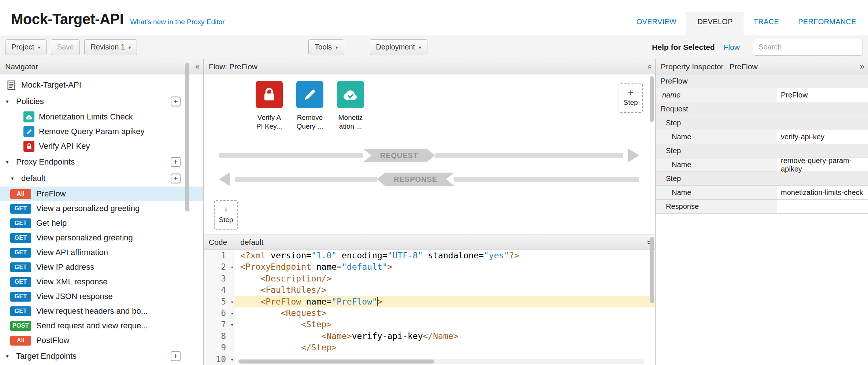  What do you see at coordinates (762, 193) in the screenshot?
I see `inspector-property-row: Namemonetization-limits-check` at bounding box center [762, 193].